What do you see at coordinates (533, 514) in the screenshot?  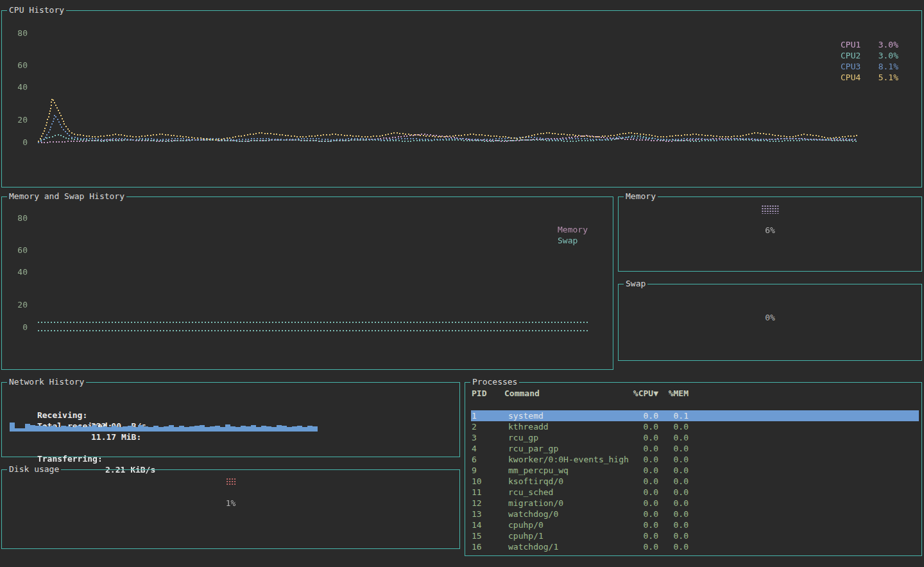 I see `process-cmd: watchdog/0` at bounding box center [533, 514].